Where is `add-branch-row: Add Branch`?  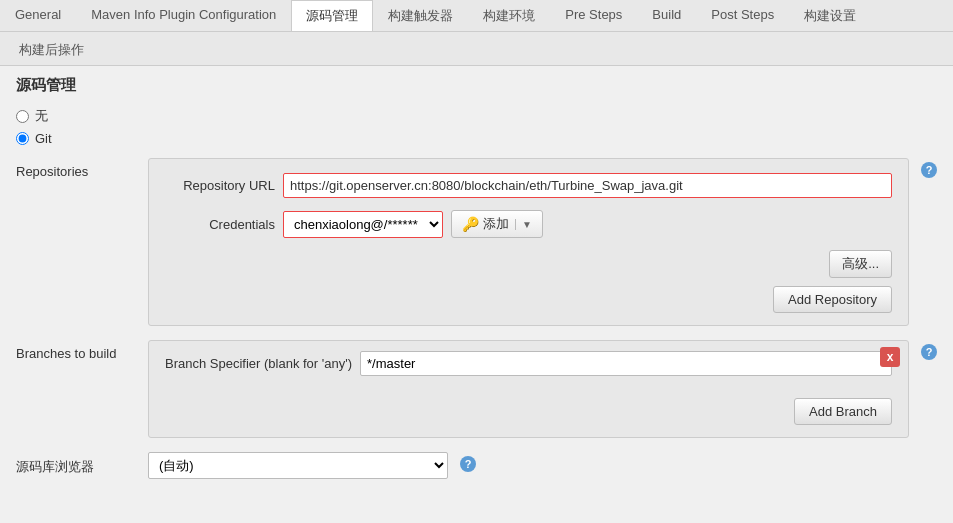 add-branch-row: Add Branch is located at coordinates (528, 406).